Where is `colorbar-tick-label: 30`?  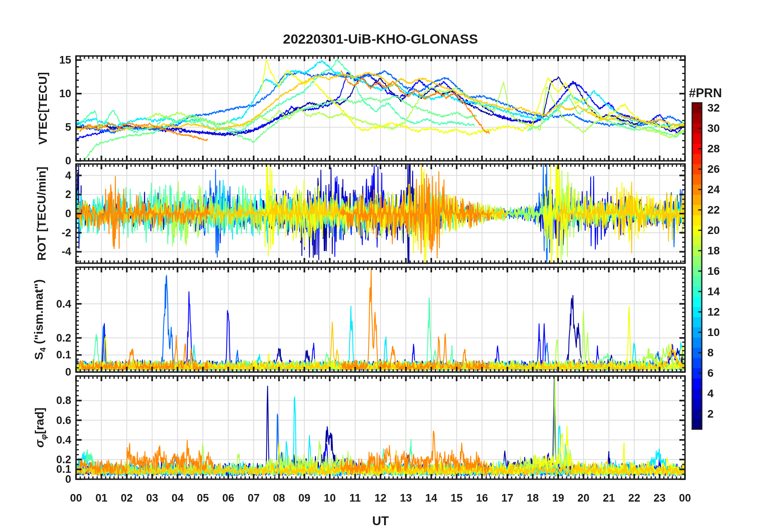
colorbar-tick-label: 30 is located at coordinates (714, 128).